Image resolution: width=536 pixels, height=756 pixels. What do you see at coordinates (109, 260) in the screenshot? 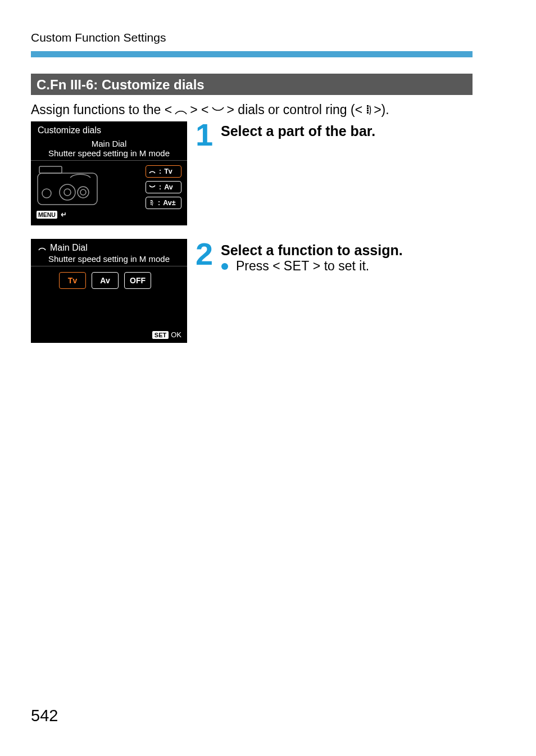
I see `ss2-subtitle: Shutter speed setting in M mode` at bounding box center [109, 260].